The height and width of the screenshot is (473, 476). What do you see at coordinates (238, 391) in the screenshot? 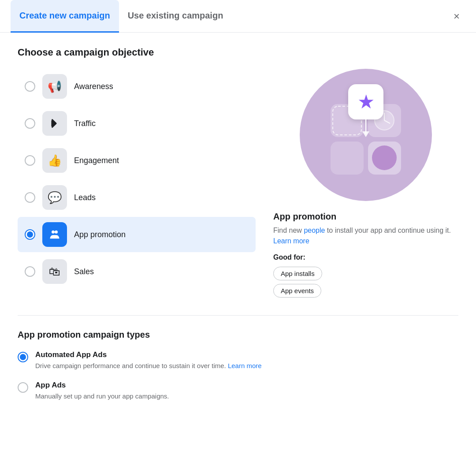
I see `campaign-type-app-ads: App Ads Manually set up and run your app…` at bounding box center [238, 391].